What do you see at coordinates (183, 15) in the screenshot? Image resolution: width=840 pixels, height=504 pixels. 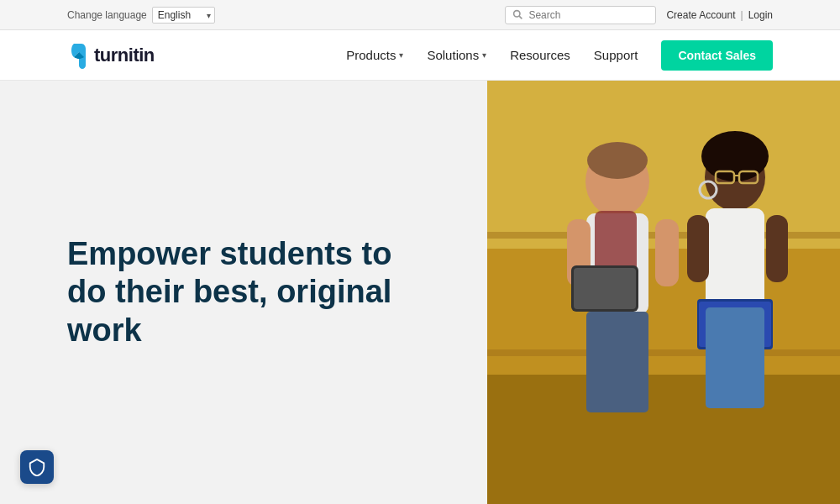 I see `language-select: English Español Français Deutsch 中文` at bounding box center [183, 15].